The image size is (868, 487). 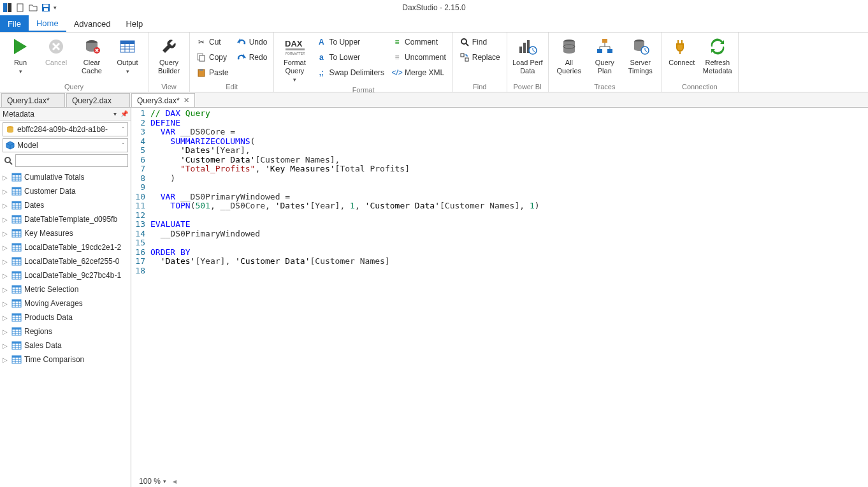 I want to click on table-tree-item: ▷Metric Selection, so click(x=65, y=289).